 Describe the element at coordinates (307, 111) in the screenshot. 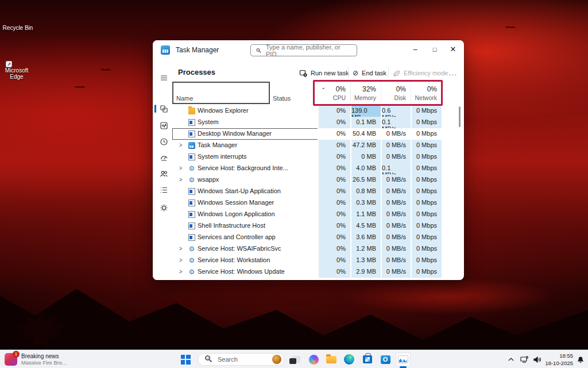

I see `process-row: ˃ Windows Explorer 0% 139.0 MB 0.6 MB/s …` at that location.